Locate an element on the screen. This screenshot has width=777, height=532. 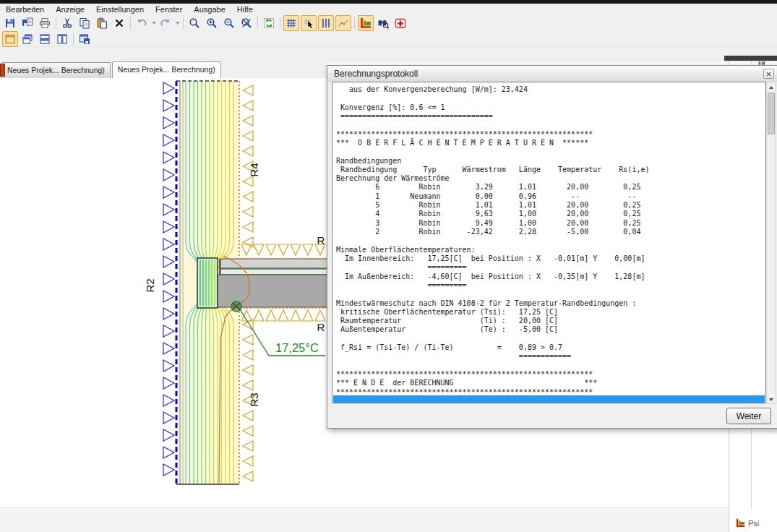
window-new-button is located at coordinates (10, 39).